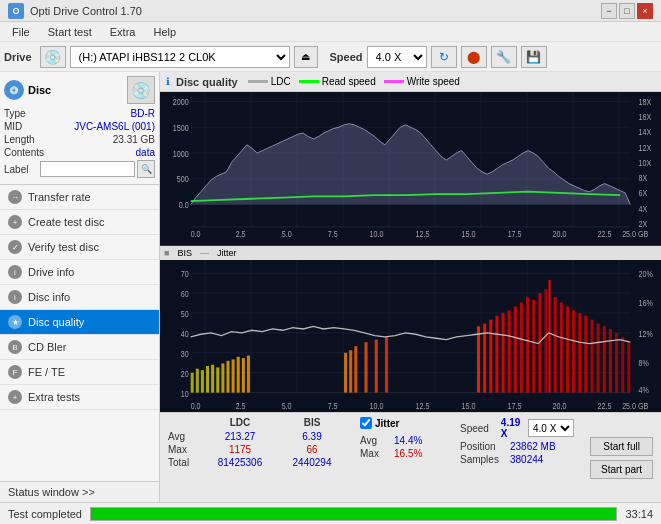  Describe the element at coordinates (181, 102) in the screenshot. I see `svg-text: 2000` at that location.